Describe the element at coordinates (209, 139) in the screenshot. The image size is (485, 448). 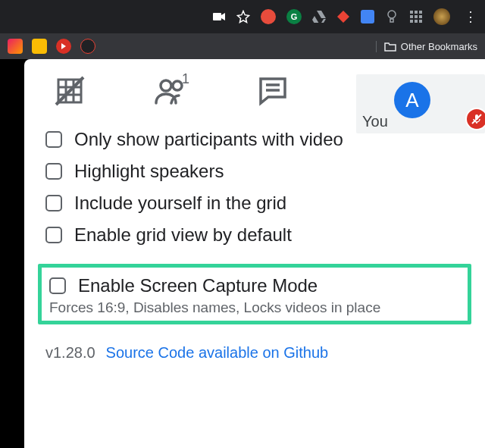
I see `option-label: Only show participants with video` at that location.